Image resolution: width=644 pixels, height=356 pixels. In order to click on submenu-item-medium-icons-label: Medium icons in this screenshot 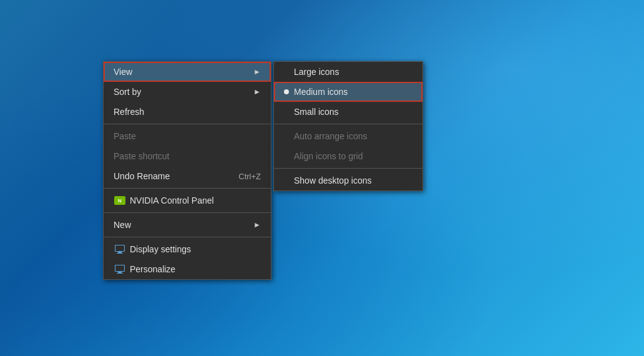, I will do `click(353, 92)`.